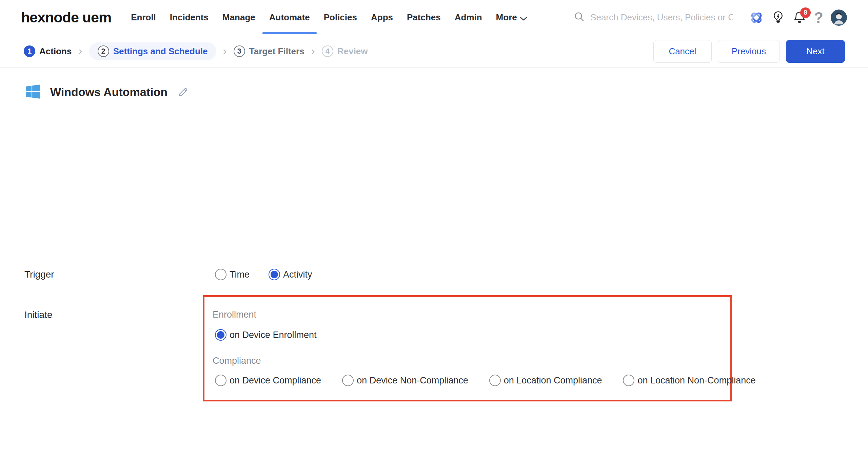 The height and width of the screenshot is (472, 868). Describe the element at coordinates (56, 52) in the screenshot. I see `step-label: Actions` at that location.